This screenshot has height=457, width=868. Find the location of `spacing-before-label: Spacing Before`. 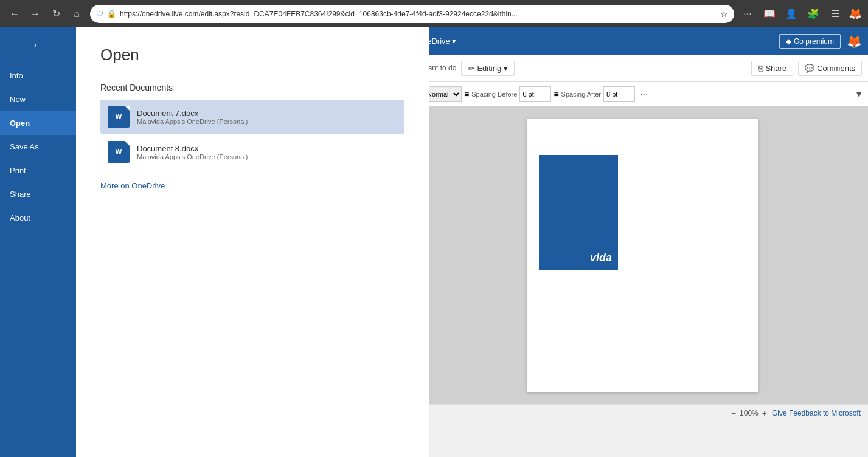

spacing-before-label: Spacing Before is located at coordinates (494, 94).